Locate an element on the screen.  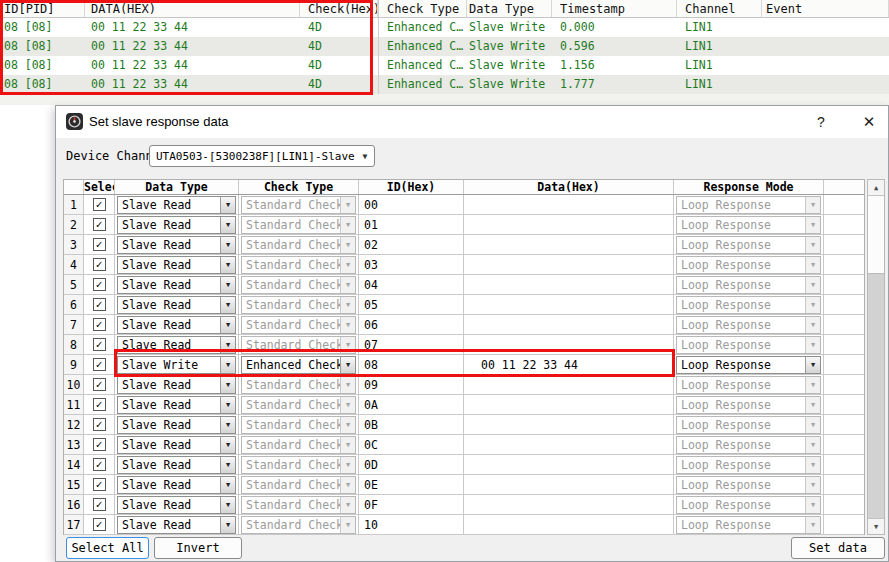
header-response-mode: Response Mode is located at coordinates (749, 187).